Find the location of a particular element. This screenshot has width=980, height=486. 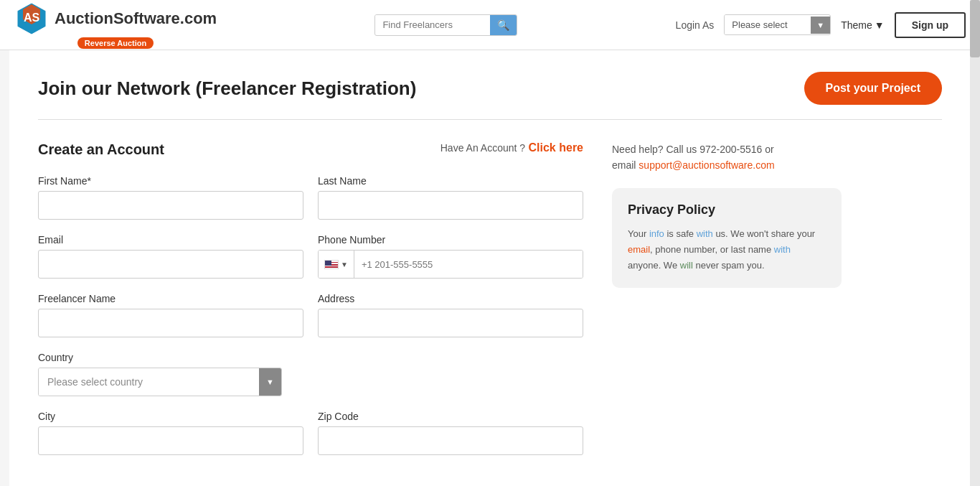

privacy-with-highlight: with is located at coordinates (705, 234).